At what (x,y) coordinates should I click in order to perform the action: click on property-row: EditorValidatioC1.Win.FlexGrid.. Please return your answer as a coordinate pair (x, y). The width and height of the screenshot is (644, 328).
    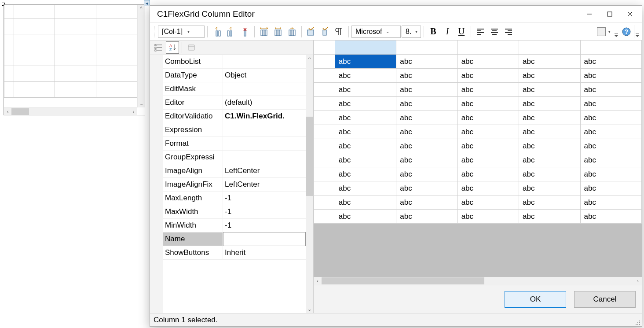
    Looking at the image, I should click on (234, 116).